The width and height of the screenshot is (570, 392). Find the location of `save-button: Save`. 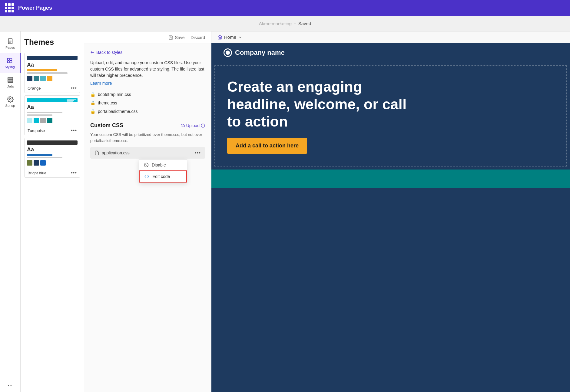

save-button: Save is located at coordinates (177, 38).